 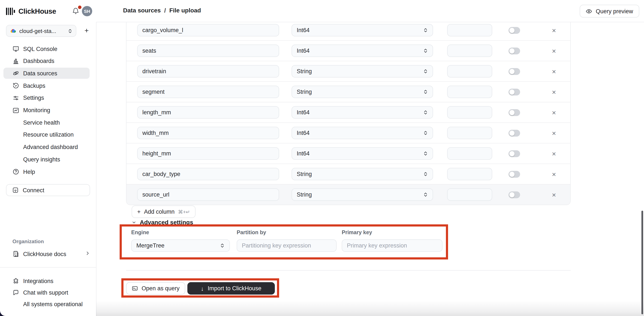 I want to click on advanced-settings-toggle: Advanced settings, so click(x=162, y=222).